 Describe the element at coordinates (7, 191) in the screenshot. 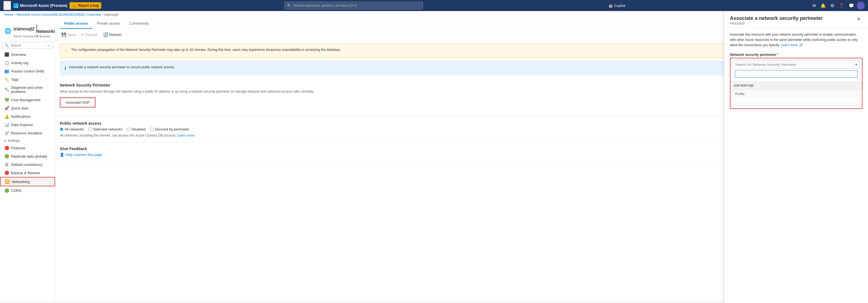

I see `cors-icon: 🟢` at that location.